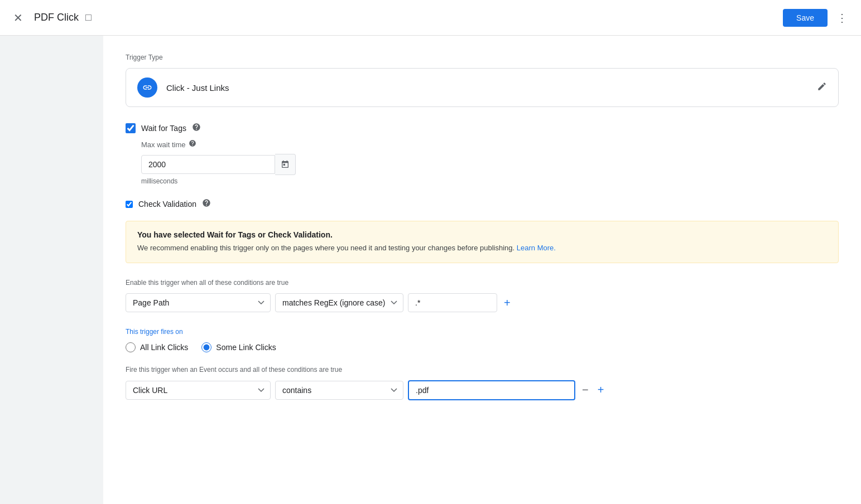 This screenshot has height=504, width=861. I want to click on wait-for-tags-checkbox, so click(131, 128).